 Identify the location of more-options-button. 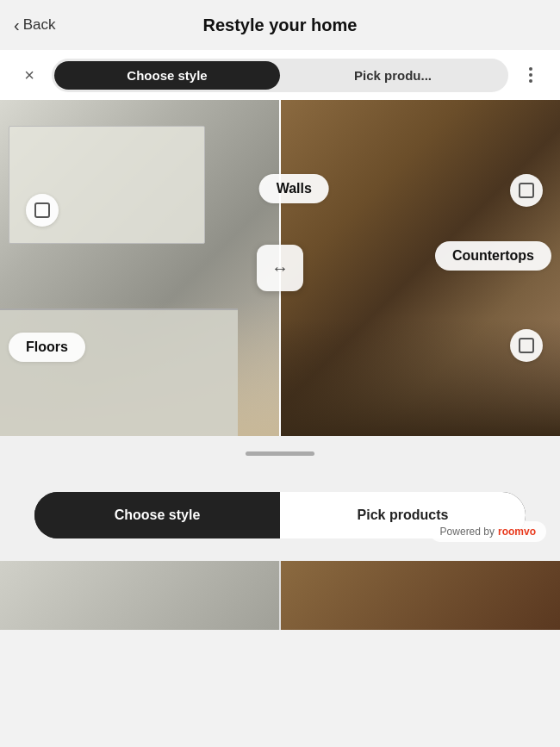
(531, 75).